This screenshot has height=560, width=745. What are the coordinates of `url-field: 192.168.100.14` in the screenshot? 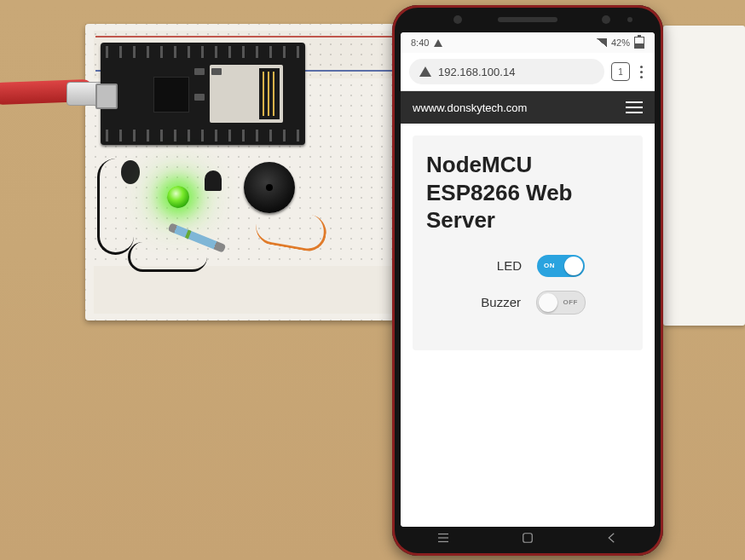 It's located at (506, 72).